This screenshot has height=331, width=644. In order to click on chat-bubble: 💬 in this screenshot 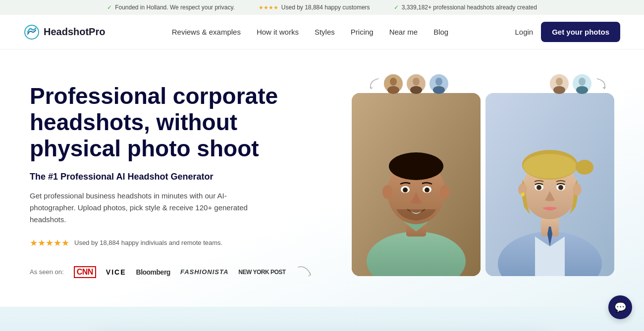, I will do `click(620, 307)`.